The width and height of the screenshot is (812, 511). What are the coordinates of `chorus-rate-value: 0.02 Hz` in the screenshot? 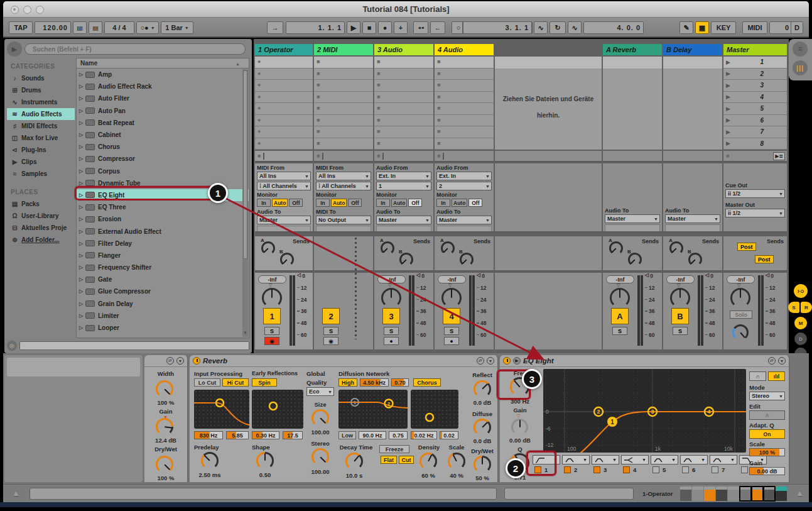 It's located at (424, 435).